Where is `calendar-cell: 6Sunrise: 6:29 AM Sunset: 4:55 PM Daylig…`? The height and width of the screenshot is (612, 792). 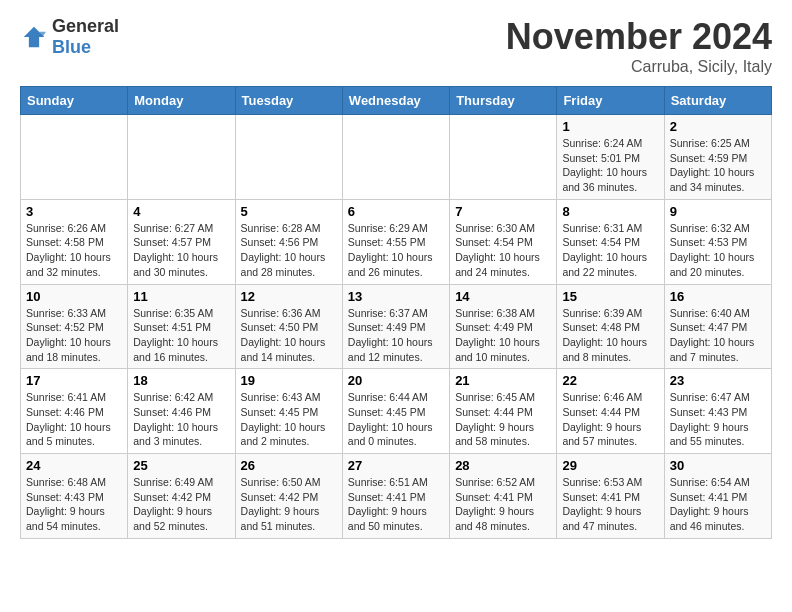 calendar-cell: 6Sunrise: 6:29 AM Sunset: 4:55 PM Daylig… is located at coordinates (396, 242).